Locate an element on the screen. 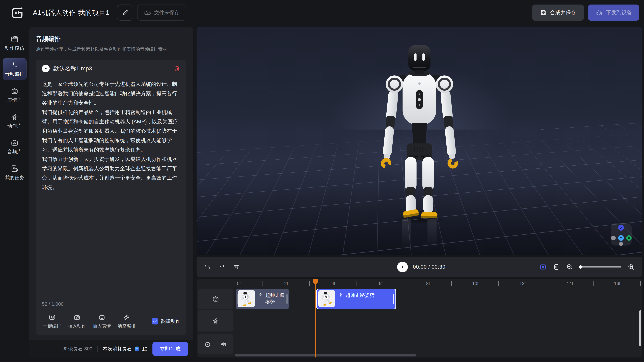 Image resolution: width=644 pixels, height=362 pixels. ruler-label: 0f is located at coordinates (239, 284).